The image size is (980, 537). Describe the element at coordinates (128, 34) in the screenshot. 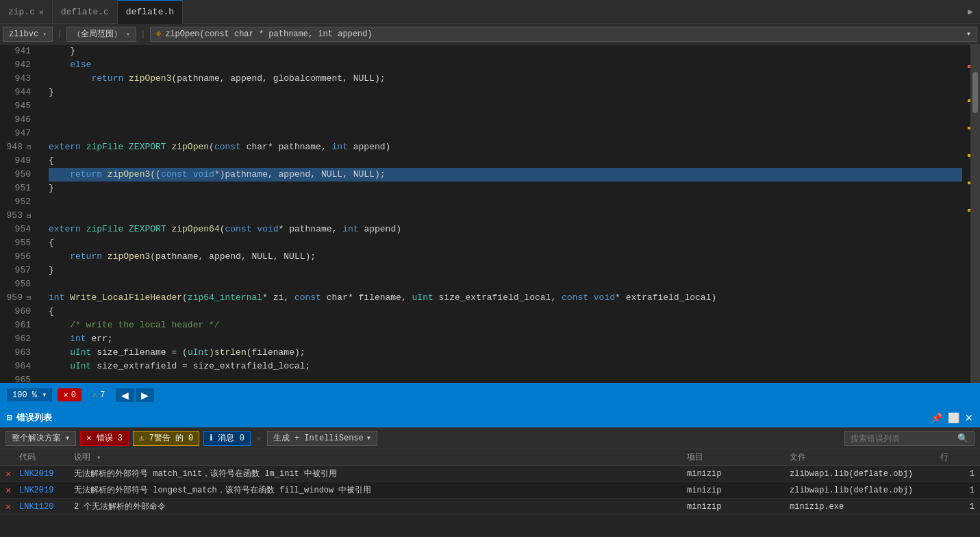

I see `scope-dropdown-arrow: ▾` at that location.